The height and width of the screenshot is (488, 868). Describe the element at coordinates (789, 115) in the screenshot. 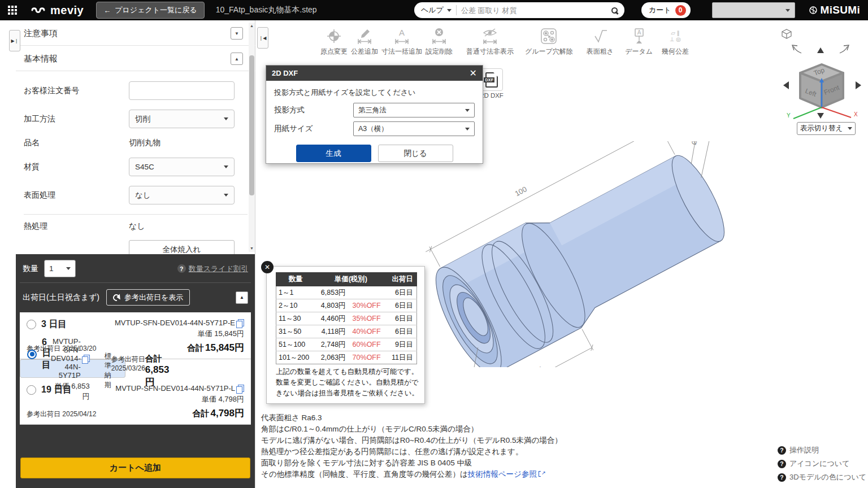

I see `axis-y-label: Y` at that location.